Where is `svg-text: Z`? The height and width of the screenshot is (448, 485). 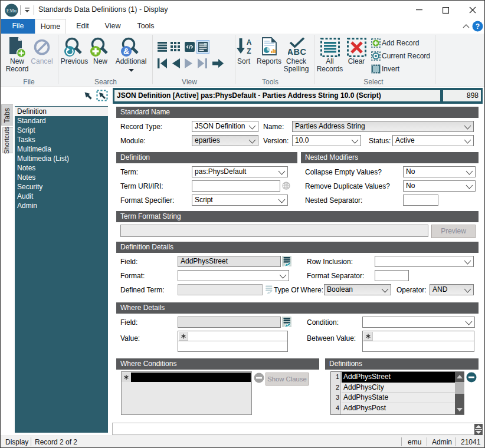 svg-text: Z is located at coordinates (249, 51).